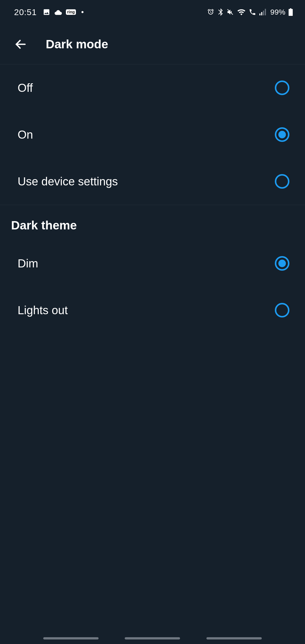 The image size is (305, 644). What do you see at coordinates (230, 12) in the screenshot?
I see `mute-icon` at bounding box center [230, 12].